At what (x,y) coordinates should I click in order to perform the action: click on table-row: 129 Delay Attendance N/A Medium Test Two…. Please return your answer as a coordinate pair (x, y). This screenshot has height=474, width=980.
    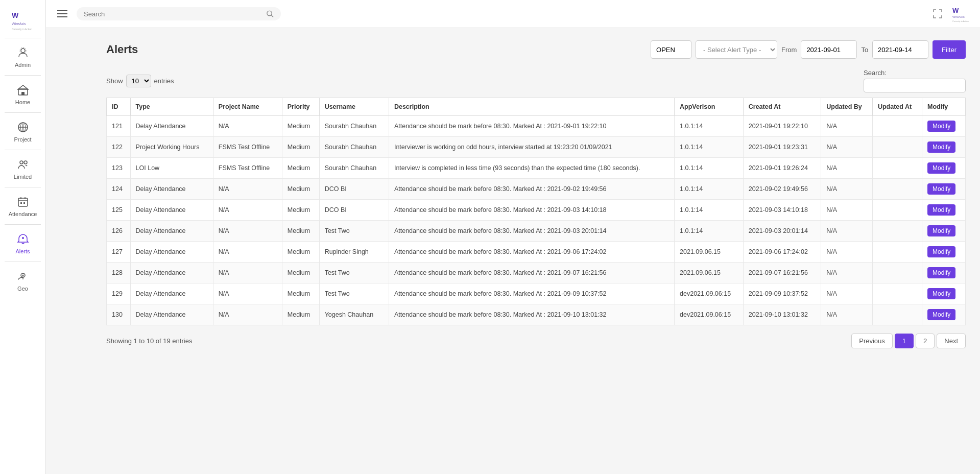
    Looking at the image, I should click on (536, 294).